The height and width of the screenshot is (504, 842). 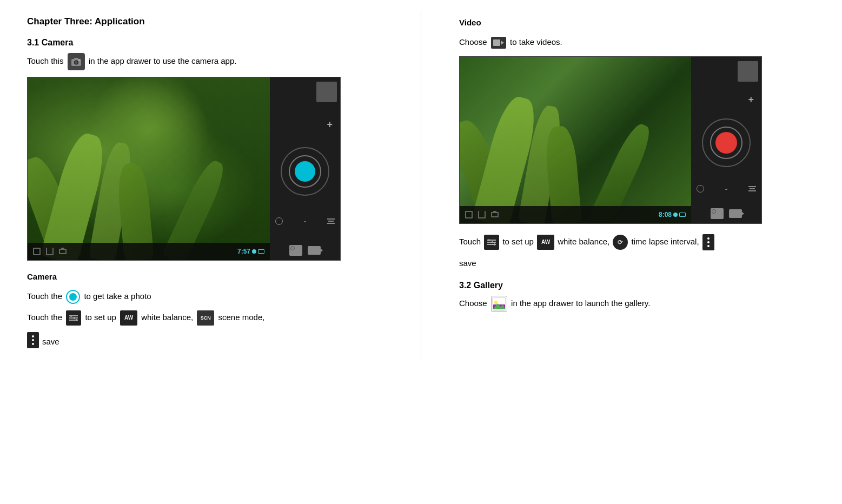 I want to click on three-dots-save: save, so click(x=205, y=340).